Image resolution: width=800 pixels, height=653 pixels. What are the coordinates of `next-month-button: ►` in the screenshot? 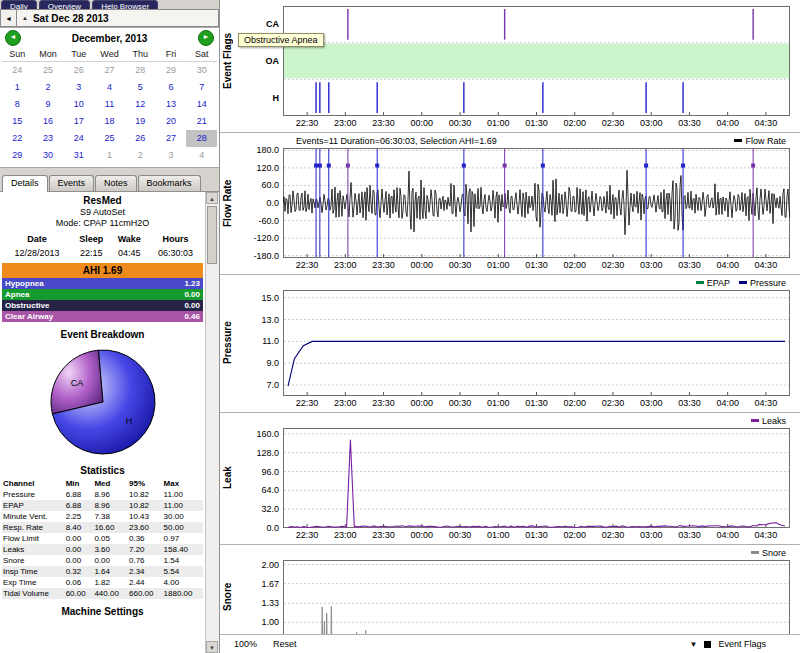 It's located at (206, 38).